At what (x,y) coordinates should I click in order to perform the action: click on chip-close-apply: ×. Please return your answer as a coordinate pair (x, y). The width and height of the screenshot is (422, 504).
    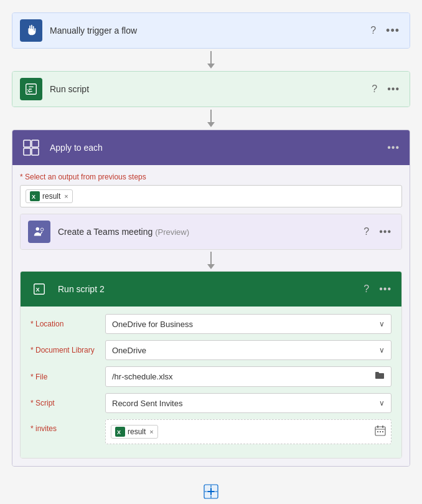
    Looking at the image, I should click on (66, 196).